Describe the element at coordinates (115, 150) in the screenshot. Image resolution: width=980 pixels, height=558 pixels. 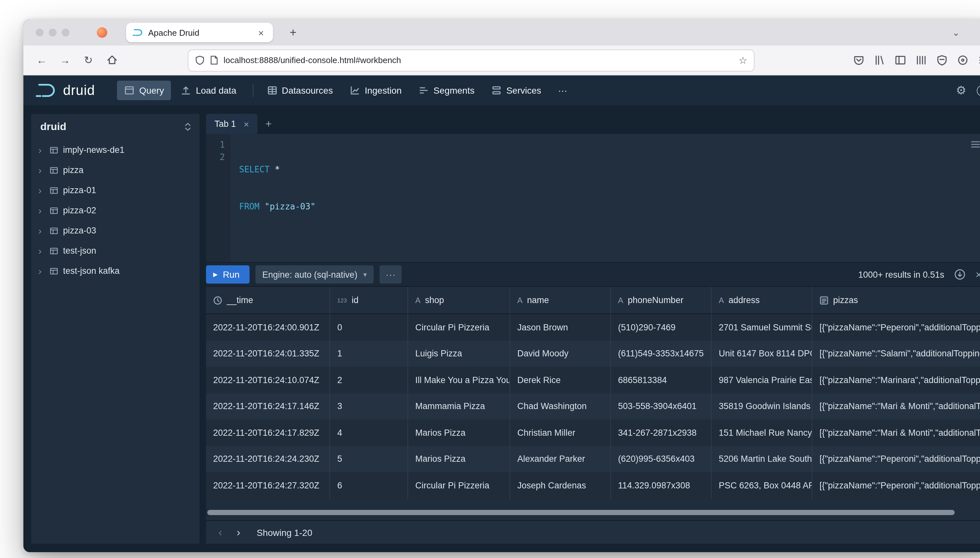
I see `sidebar-item-imply-news-de1: › imply-news-de1` at that location.